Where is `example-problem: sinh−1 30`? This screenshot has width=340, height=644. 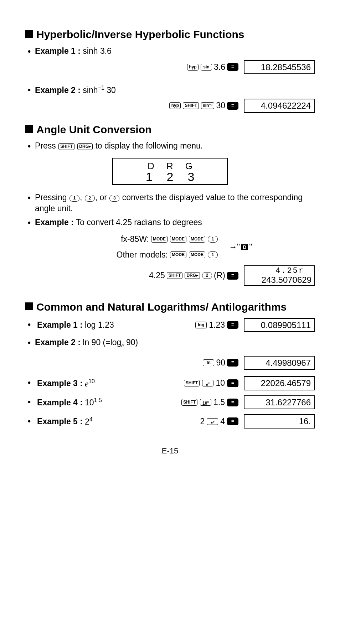
example-problem: sinh−1 30 is located at coordinates (99, 90).